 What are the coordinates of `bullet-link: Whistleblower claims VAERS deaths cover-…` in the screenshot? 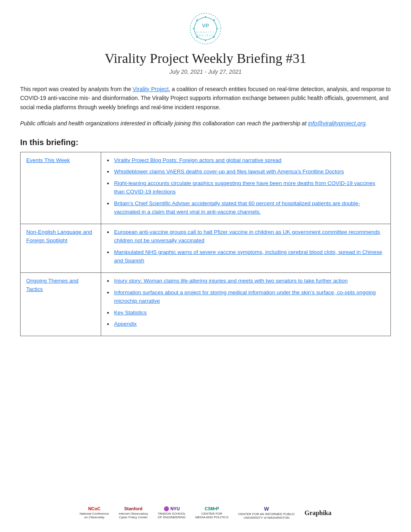 It's located at (229, 172).